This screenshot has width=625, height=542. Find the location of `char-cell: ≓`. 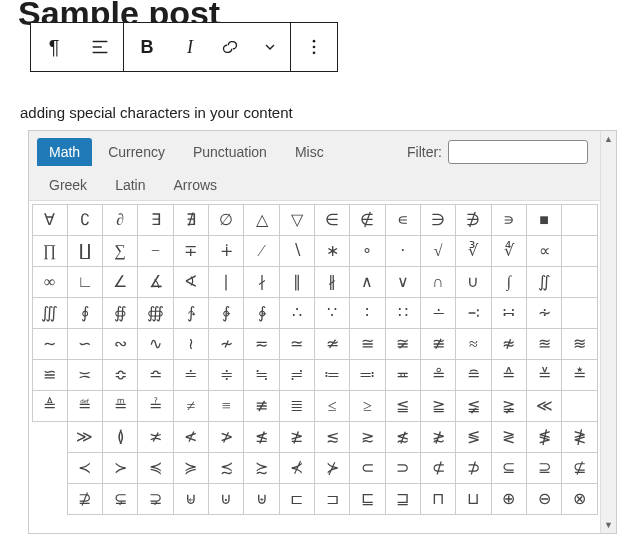

char-cell: ≓ is located at coordinates (297, 375).